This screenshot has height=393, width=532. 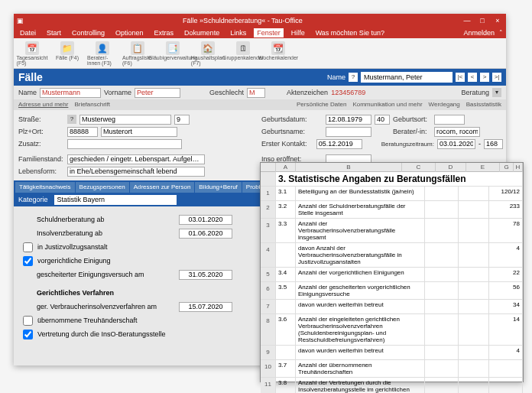 What do you see at coordinates (350, 33) in the screenshot?
I see `tell-me: Was möchten Sie tun?` at bounding box center [350, 33].